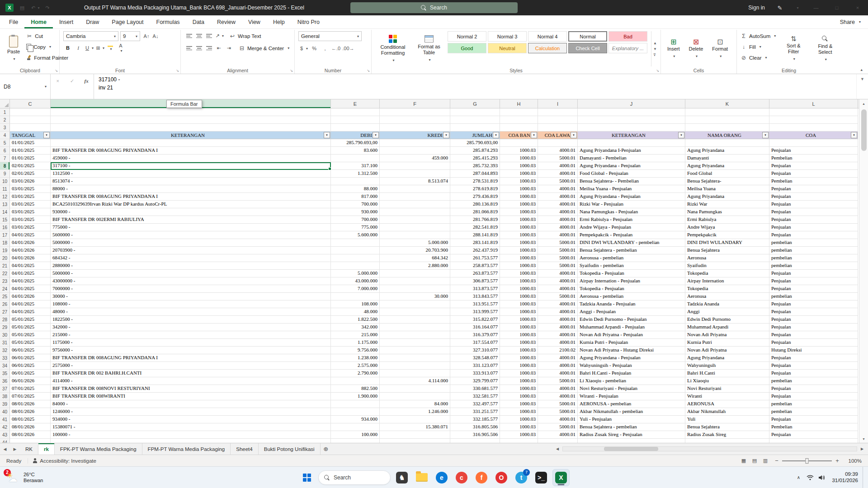 The height and width of the screenshot is (488, 868). What do you see at coordinates (355, 151) in the screenshot?
I see `cell-E6: 83.600` at bounding box center [355, 151].